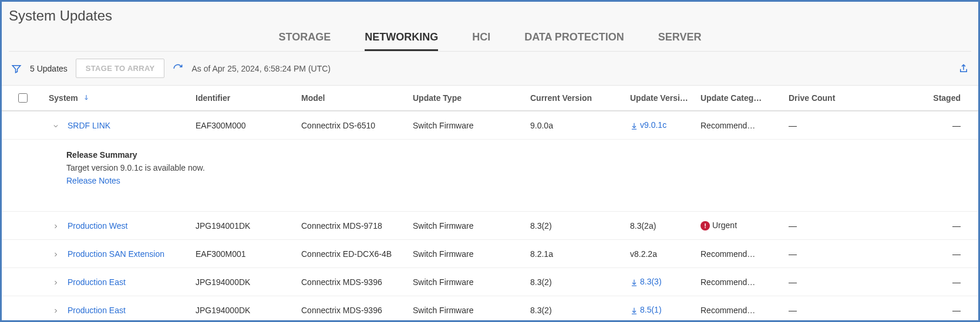 This screenshot has width=980, height=322. Describe the element at coordinates (490, 226) in the screenshot. I see `table-row: Production WestJPG194001DKConnectrix MDS…` at that location.